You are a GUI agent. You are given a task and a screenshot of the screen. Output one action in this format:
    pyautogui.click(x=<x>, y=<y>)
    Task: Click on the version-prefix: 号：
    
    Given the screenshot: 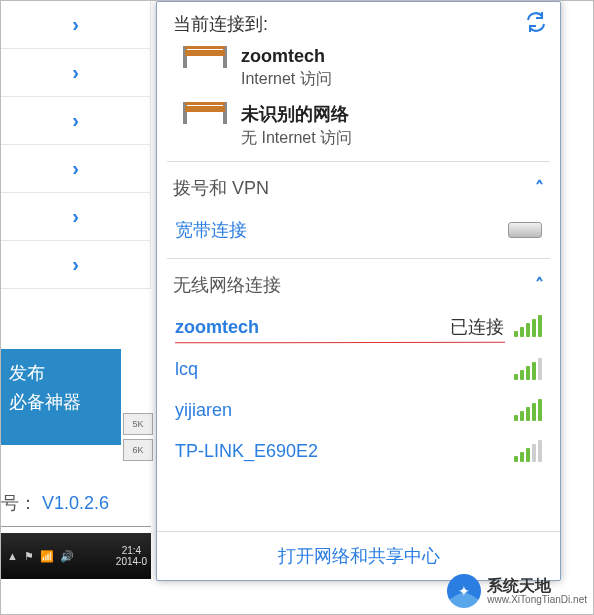 What is the action you would take?
    pyautogui.click(x=19, y=503)
    